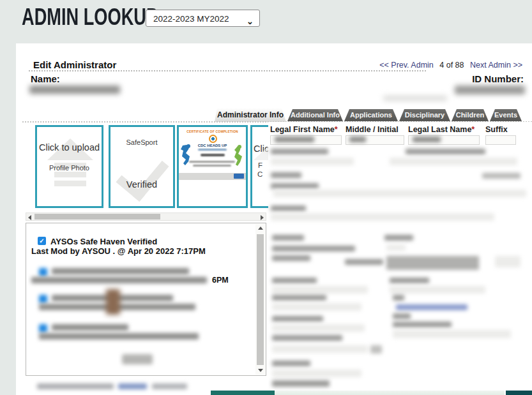 Image resolution: width=532 pixels, height=395 pixels. Describe the element at coordinates (376, 350) in the screenshot. I see `redacted-blob` at that location.